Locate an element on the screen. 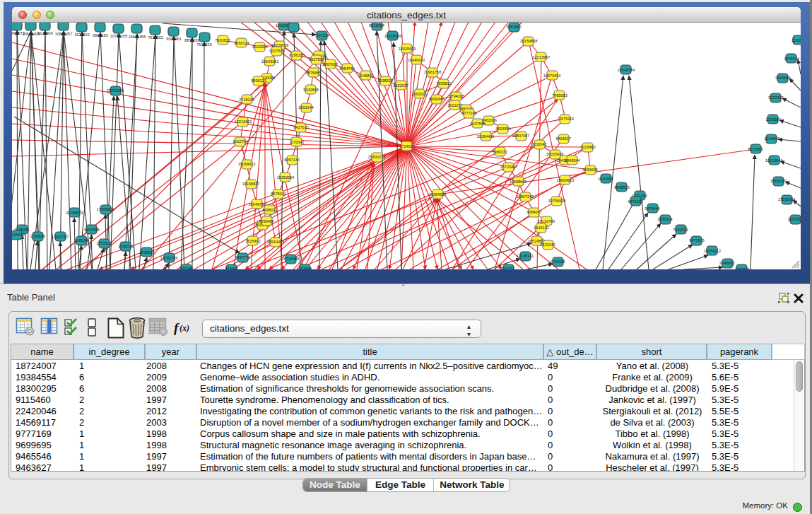 This screenshot has width=812, height=514. svg-text: 17359924 is located at coordinates (105, 209).